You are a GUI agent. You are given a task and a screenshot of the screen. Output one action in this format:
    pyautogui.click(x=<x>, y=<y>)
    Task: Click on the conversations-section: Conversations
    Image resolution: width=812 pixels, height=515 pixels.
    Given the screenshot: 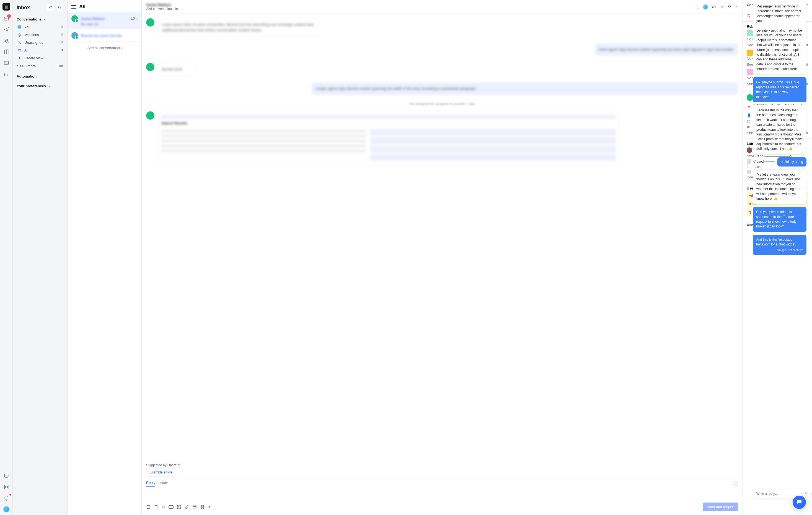 What is the action you would take?
    pyautogui.click(x=40, y=19)
    